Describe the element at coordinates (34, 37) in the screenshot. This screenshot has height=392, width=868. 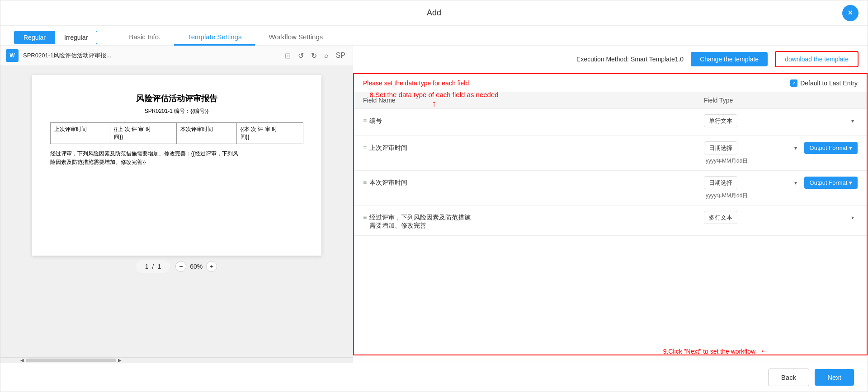
I see `tab-regular: Regular` at that location.